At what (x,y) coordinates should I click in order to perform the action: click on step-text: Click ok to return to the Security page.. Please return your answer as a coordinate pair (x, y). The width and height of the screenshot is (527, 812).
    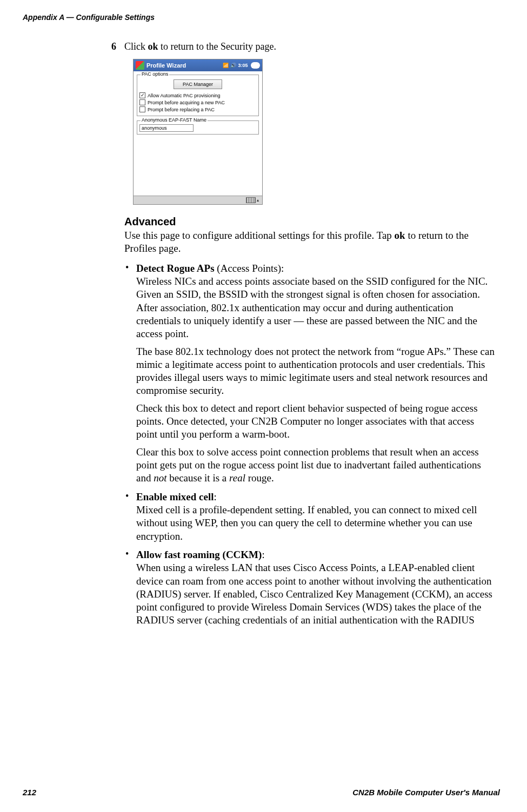
    Looking at the image, I should click on (200, 46).